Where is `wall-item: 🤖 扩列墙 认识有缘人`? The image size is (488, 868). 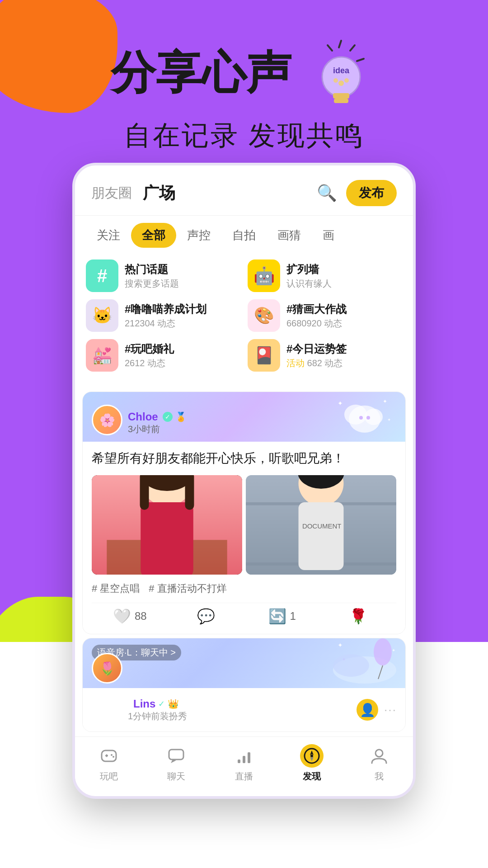
wall-item: 🤖 扩列墙 认识有缘人 is located at coordinates (325, 276).